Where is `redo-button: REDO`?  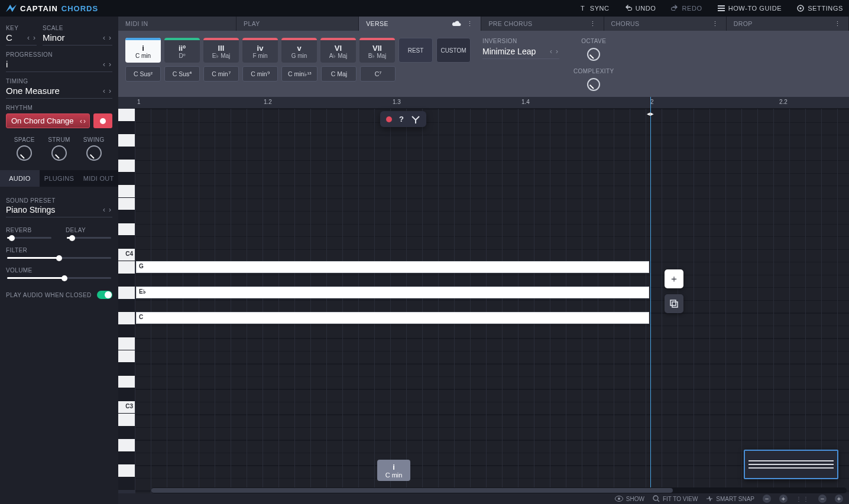
redo-button: REDO is located at coordinates (686, 8).